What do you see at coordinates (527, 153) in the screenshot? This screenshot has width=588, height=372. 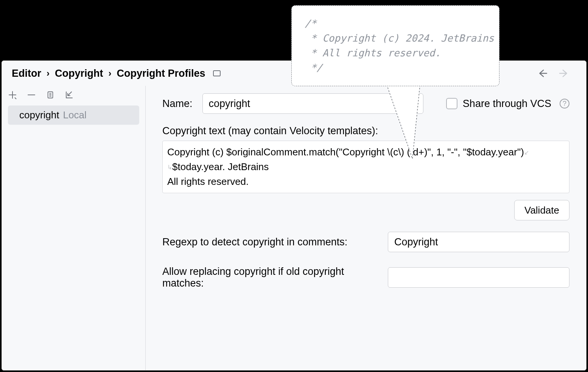 I see `wrap-icon: ↙` at bounding box center [527, 153].